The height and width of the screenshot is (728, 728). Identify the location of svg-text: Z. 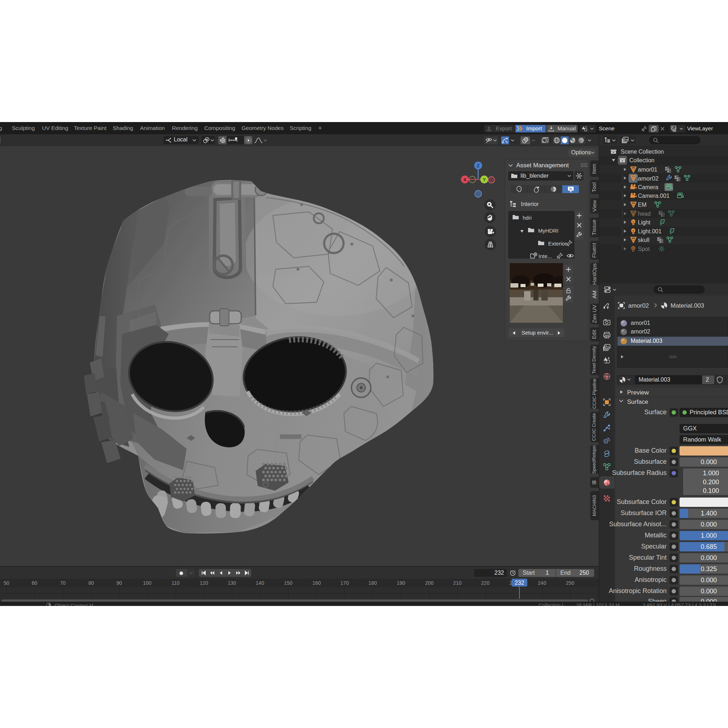
(478, 166).